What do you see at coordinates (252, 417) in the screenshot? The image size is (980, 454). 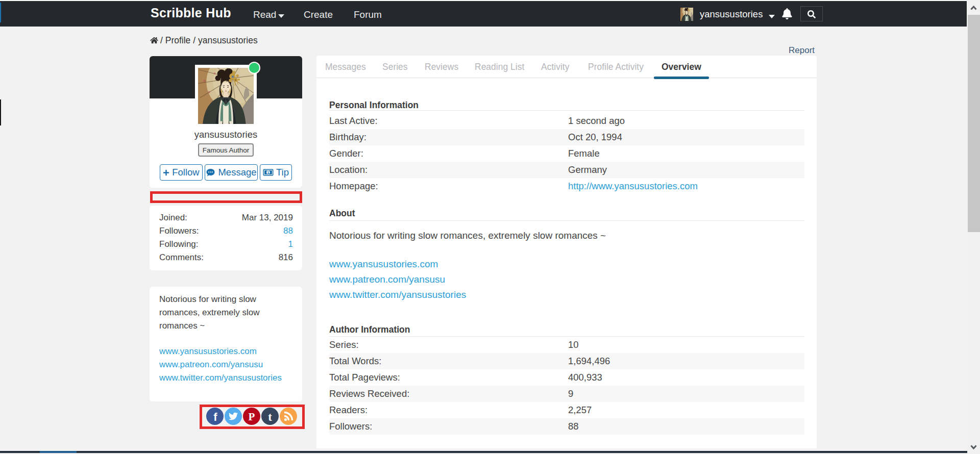 I see `svg-text: P` at bounding box center [252, 417].